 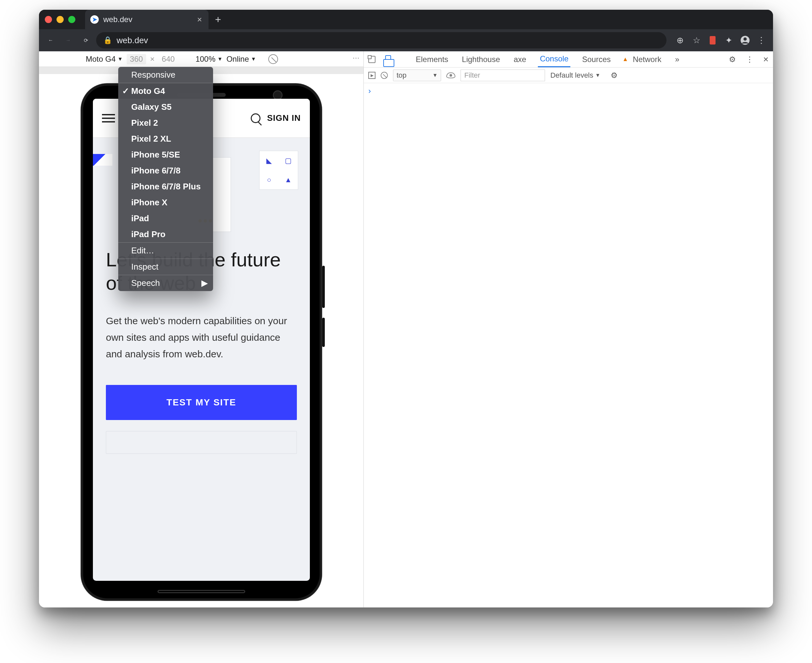 I want to click on hero-subhead: Get the web's modern capabilities on you…, so click(x=202, y=337).